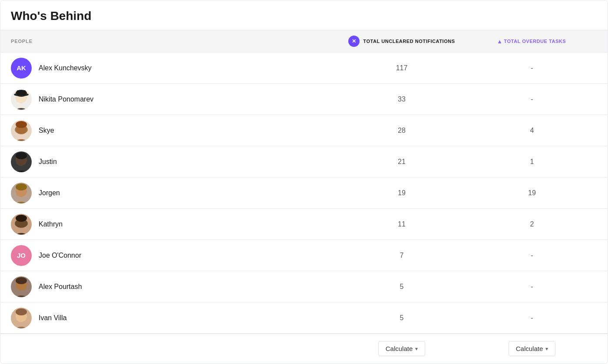 Image resolution: width=608 pixels, height=364 pixels. I want to click on table-row: JOJoe O'Connor7-, so click(304, 256).